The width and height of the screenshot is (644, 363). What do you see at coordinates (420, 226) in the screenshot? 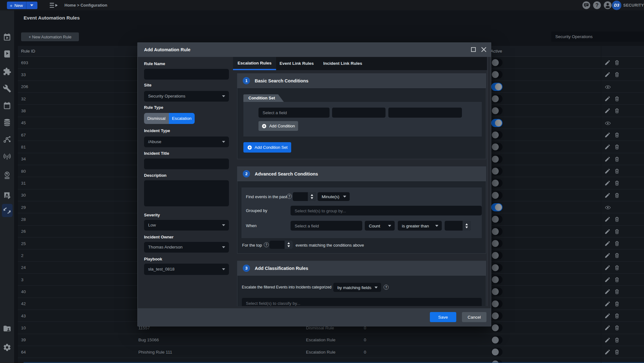
I see `operator-select: is greater than` at bounding box center [420, 226].